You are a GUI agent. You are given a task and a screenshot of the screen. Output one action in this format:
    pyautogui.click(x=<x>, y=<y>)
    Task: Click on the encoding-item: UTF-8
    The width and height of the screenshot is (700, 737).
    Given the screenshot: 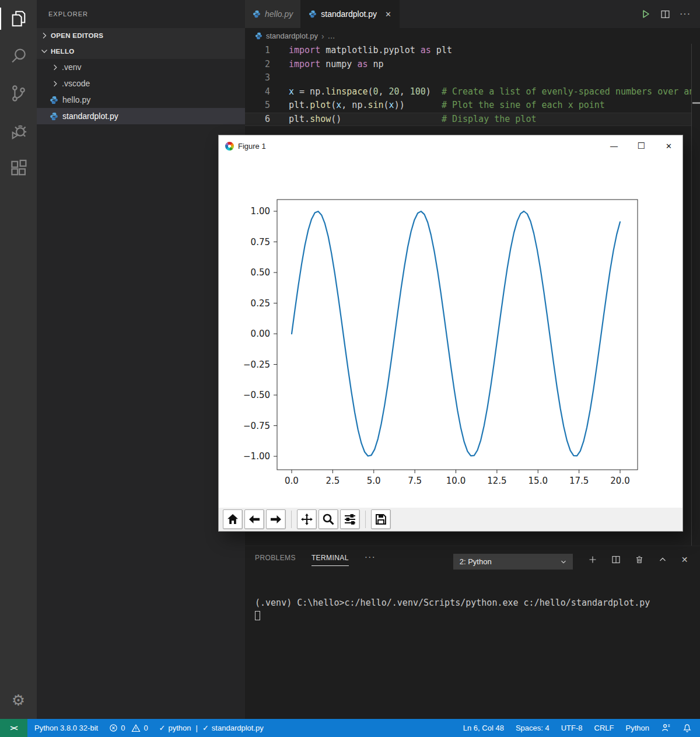 What is the action you would take?
    pyautogui.click(x=572, y=728)
    